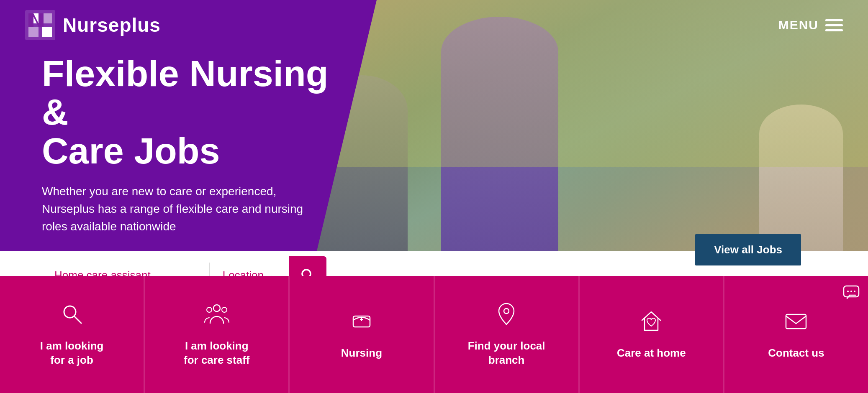 This screenshot has width=868, height=393. Describe the element at coordinates (851, 293) in the screenshot. I see `chat-bubble-button` at that location.